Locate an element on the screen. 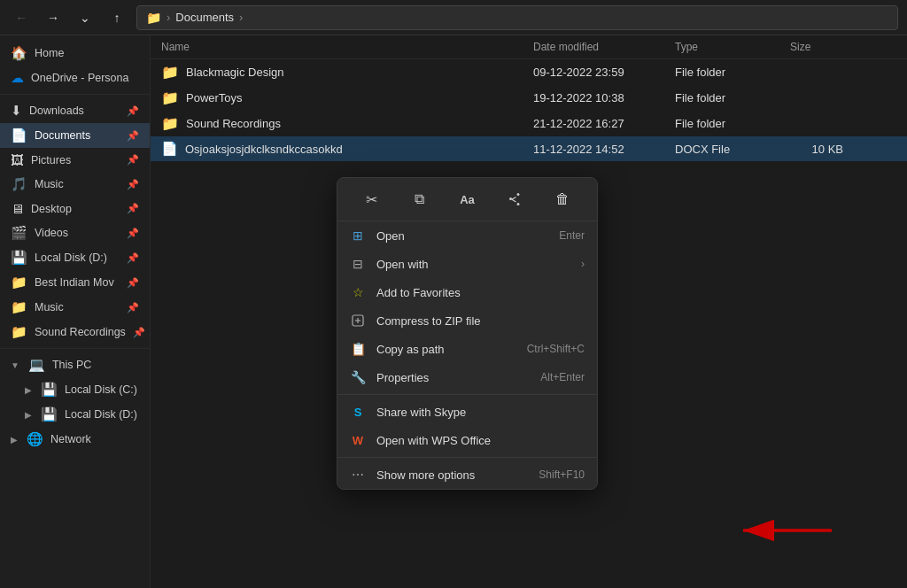  onedrive-icon: ☁ is located at coordinates (18, 78).